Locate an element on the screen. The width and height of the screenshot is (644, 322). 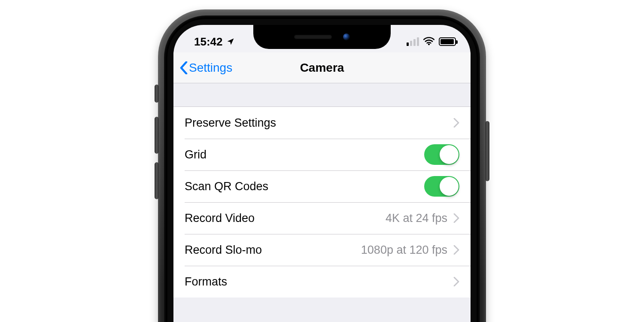
location-arrow-icon is located at coordinates (231, 42).